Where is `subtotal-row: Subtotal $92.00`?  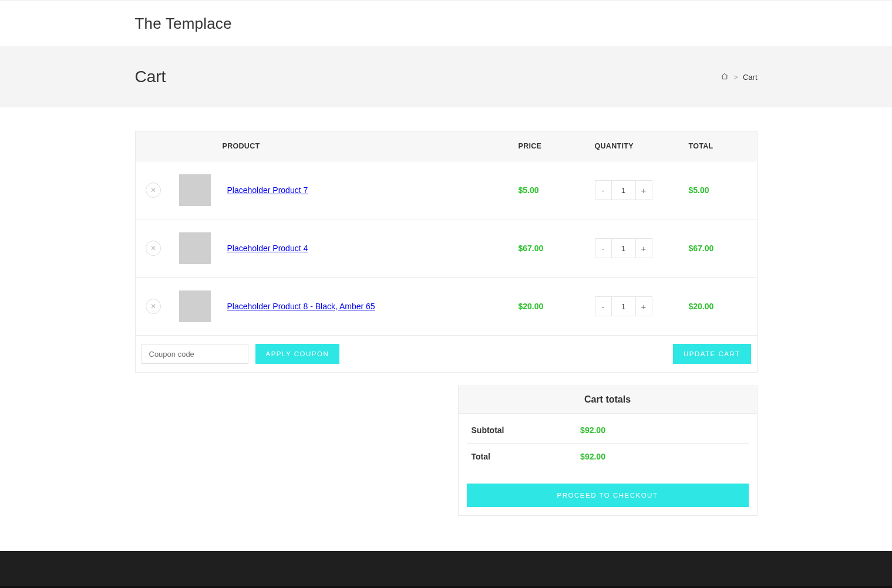
subtotal-row: Subtotal $92.00 is located at coordinates (608, 431).